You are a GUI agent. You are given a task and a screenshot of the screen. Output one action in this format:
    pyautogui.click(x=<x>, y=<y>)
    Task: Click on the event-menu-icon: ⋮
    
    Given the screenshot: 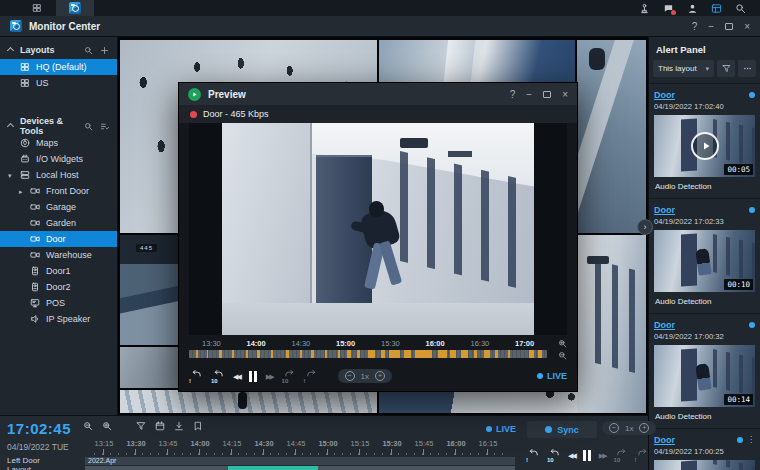 What is the action you would take?
    pyautogui.click(x=751, y=440)
    